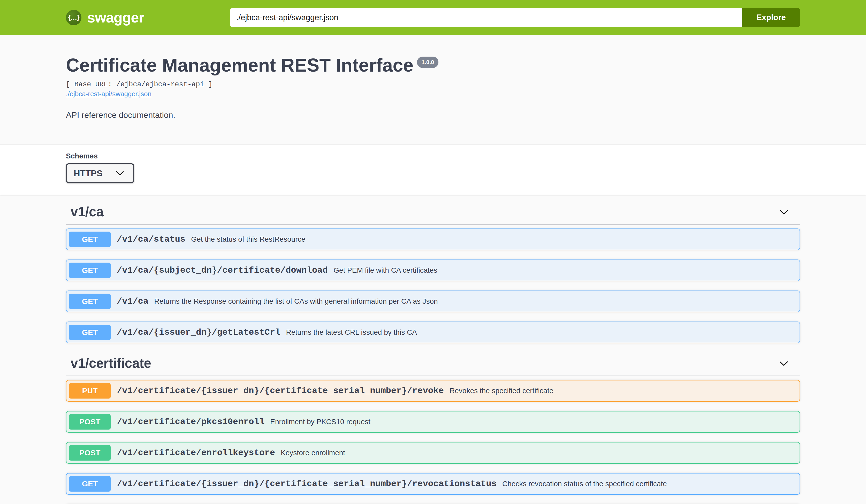 The image size is (866, 504). I want to click on operation-path: /v1/ca/status, so click(151, 239).